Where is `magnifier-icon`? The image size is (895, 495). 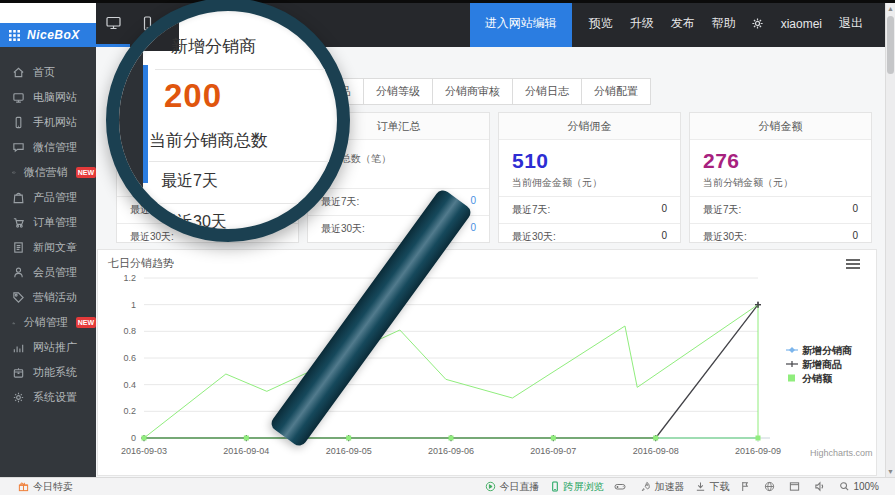
magnifier-icon is located at coordinates (844, 486).